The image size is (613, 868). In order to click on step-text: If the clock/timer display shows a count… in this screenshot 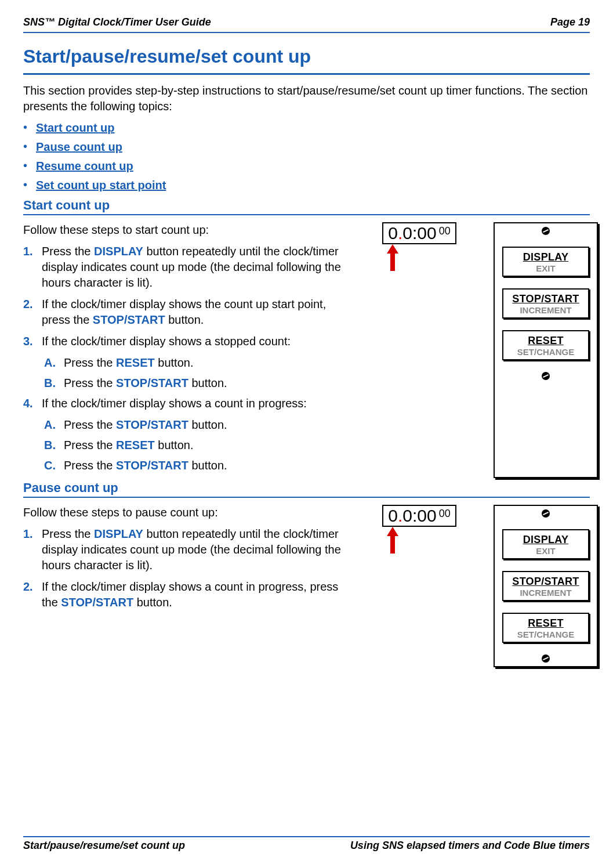, I will do `click(198, 595)`.